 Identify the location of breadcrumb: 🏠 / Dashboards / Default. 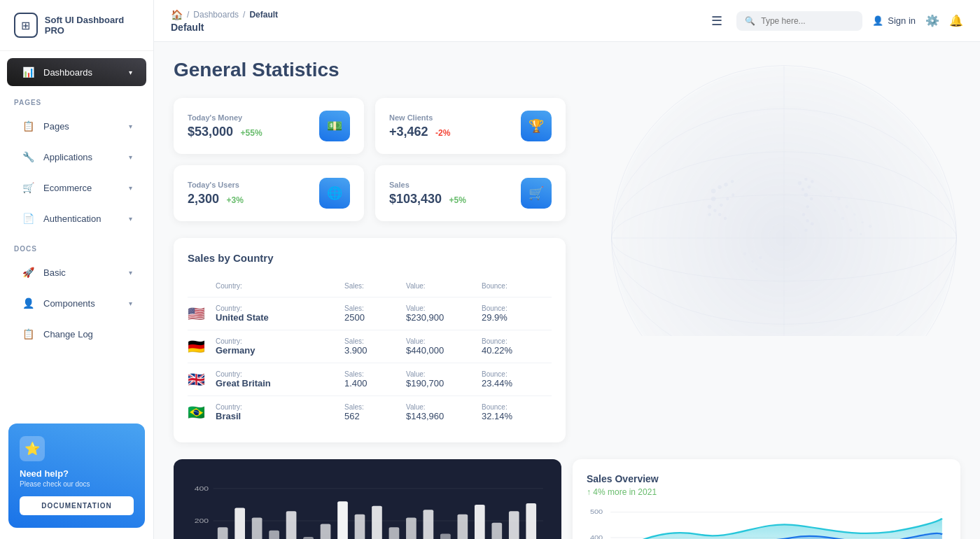
(437, 15).